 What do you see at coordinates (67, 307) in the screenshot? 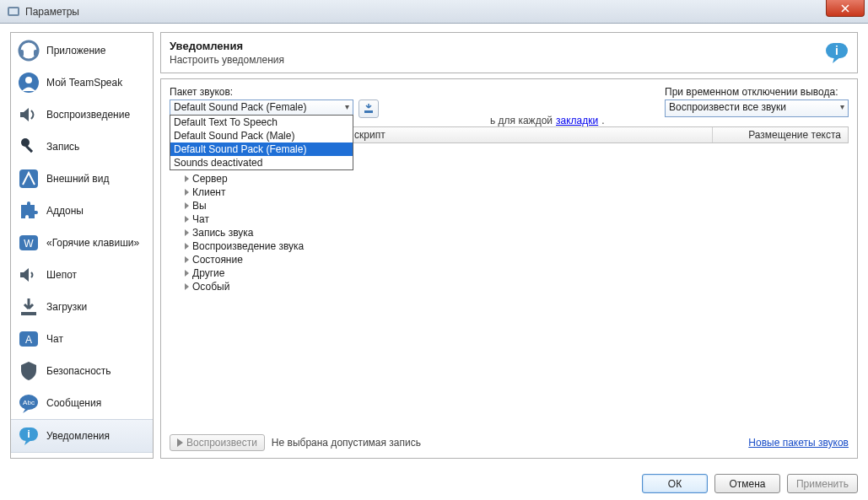
I see `sidebar-item-label: Загрузки` at bounding box center [67, 307].